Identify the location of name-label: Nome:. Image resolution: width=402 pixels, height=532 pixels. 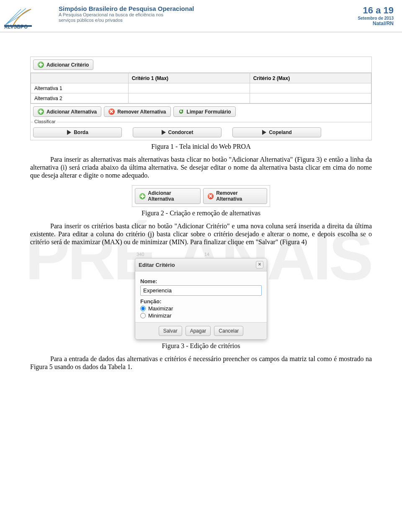
(201, 281).